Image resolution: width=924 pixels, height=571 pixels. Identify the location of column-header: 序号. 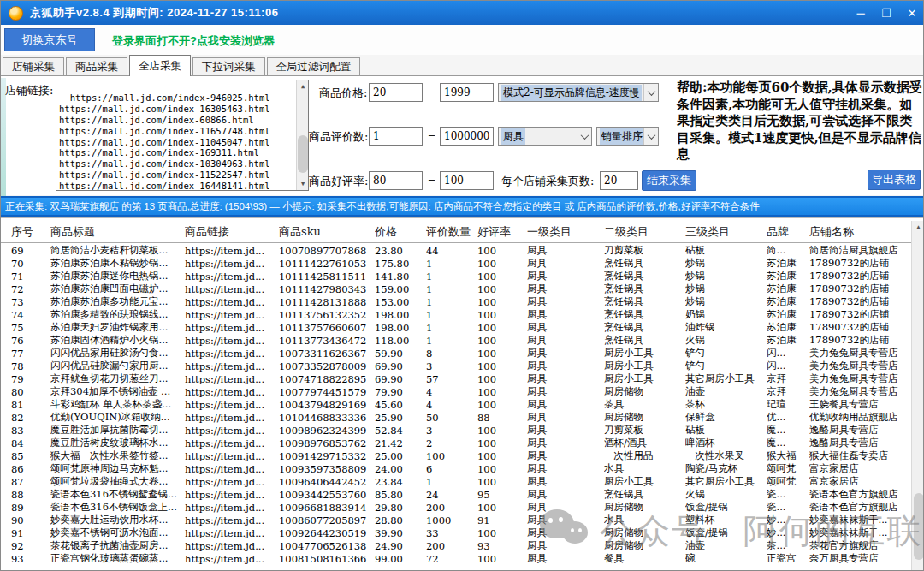
(31, 232).